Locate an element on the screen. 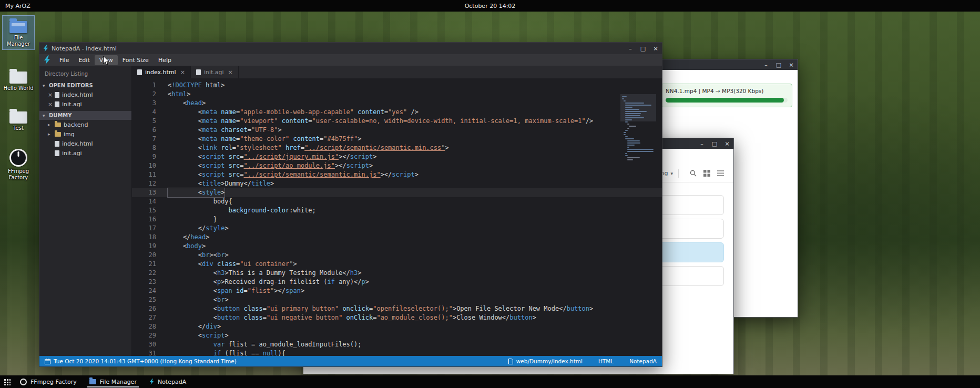  toolbar-divider is located at coordinates (678, 173).